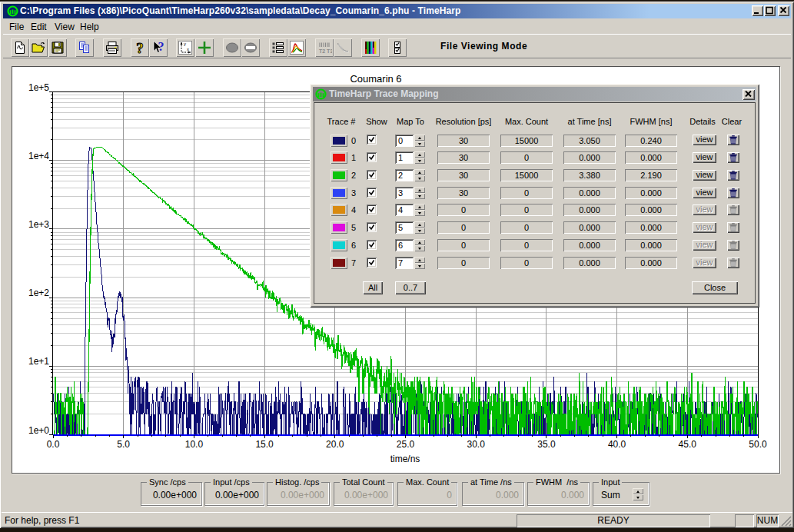  Describe the element at coordinates (38, 361) in the screenshot. I see `svg-text: 1e+1` at that location.